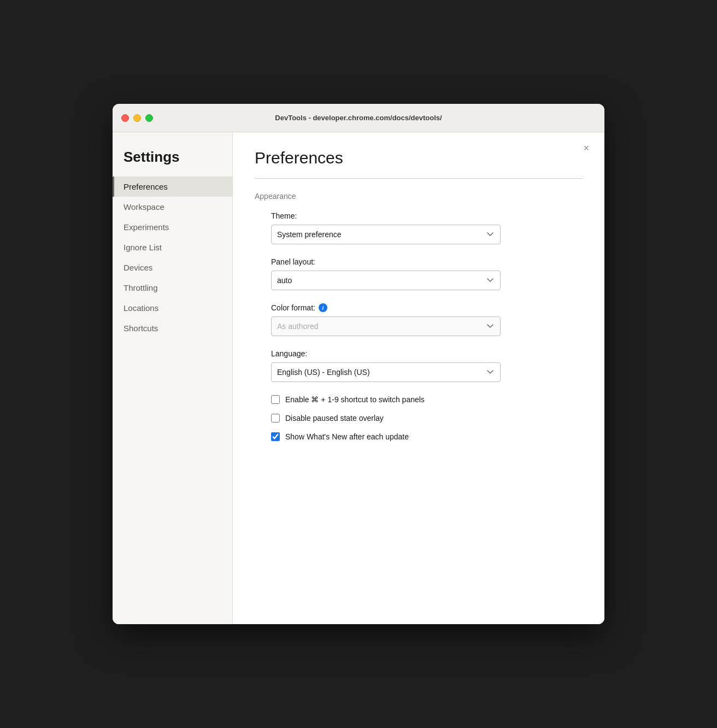 The image size is (717, 728). I want to click on section-divider, so click(419, 178).